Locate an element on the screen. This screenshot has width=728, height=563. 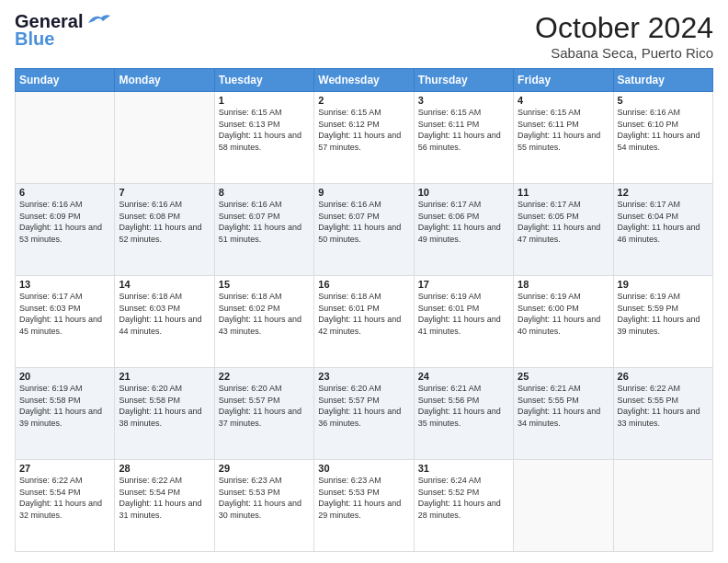
calendar-cell: 23Sunrise: 6:20 AM Sunset: 5:57 PM Dayli… is located at coordinates (364, 414).